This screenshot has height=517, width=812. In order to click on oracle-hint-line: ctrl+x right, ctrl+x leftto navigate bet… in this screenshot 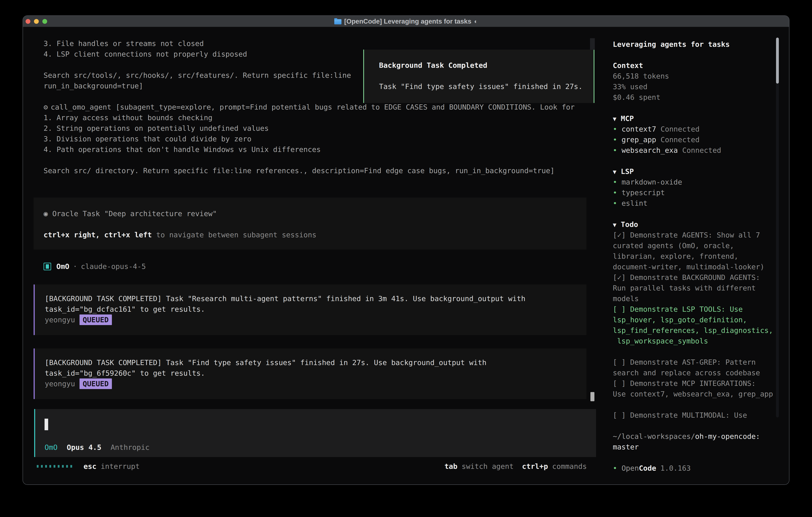, I will do `click(315, 235)`.